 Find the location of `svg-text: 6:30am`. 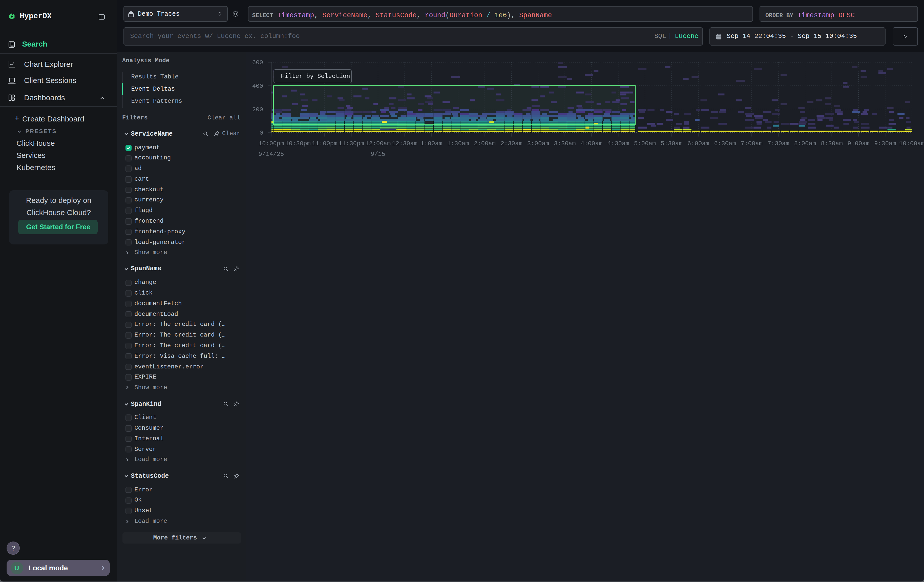

svg-text: 6:30am is located at coordinates (725, 143).